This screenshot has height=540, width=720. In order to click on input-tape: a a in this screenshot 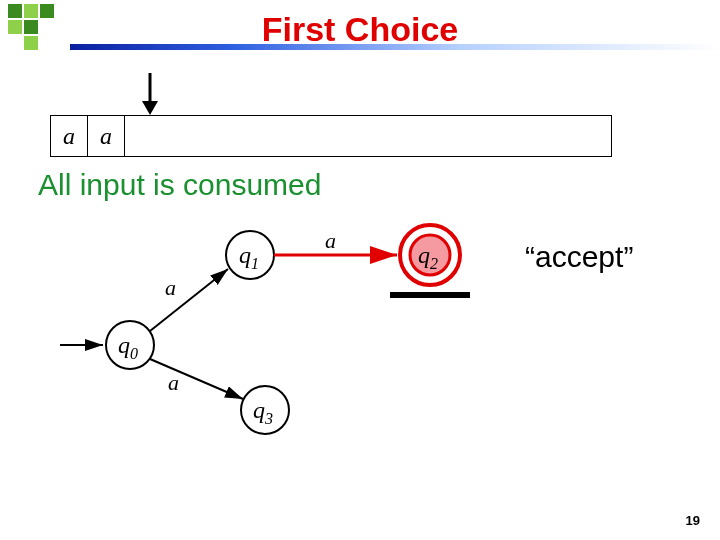, I will do `click(331, 136)`.